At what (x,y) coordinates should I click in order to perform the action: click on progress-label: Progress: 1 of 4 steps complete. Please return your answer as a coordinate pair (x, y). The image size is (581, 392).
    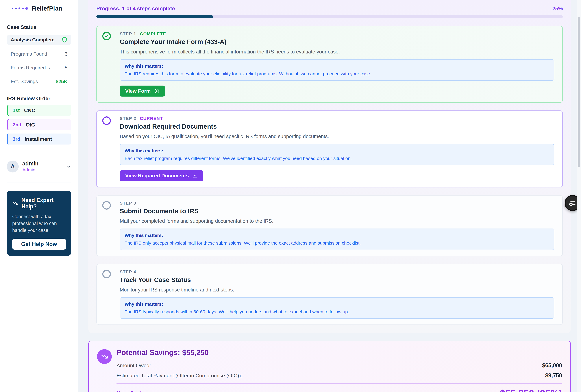
    Looking at the image, I should click on (136, 8).